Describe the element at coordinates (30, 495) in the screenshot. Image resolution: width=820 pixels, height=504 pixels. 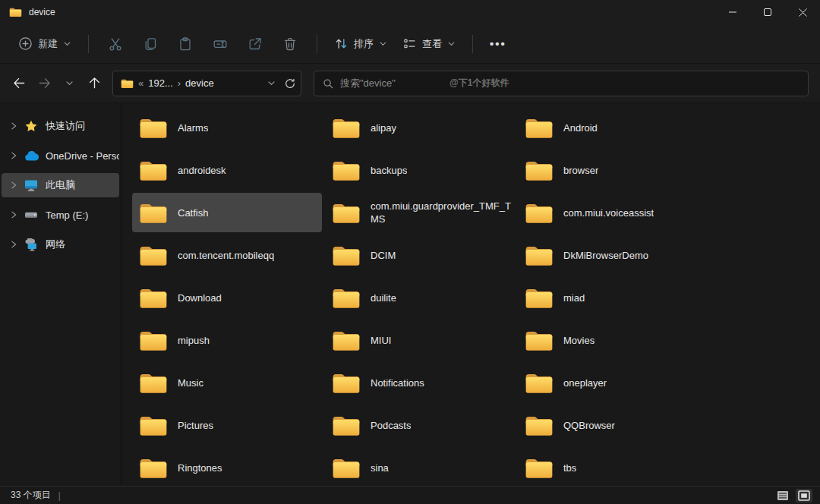
I see `item-count: 33 个项目` at that location.